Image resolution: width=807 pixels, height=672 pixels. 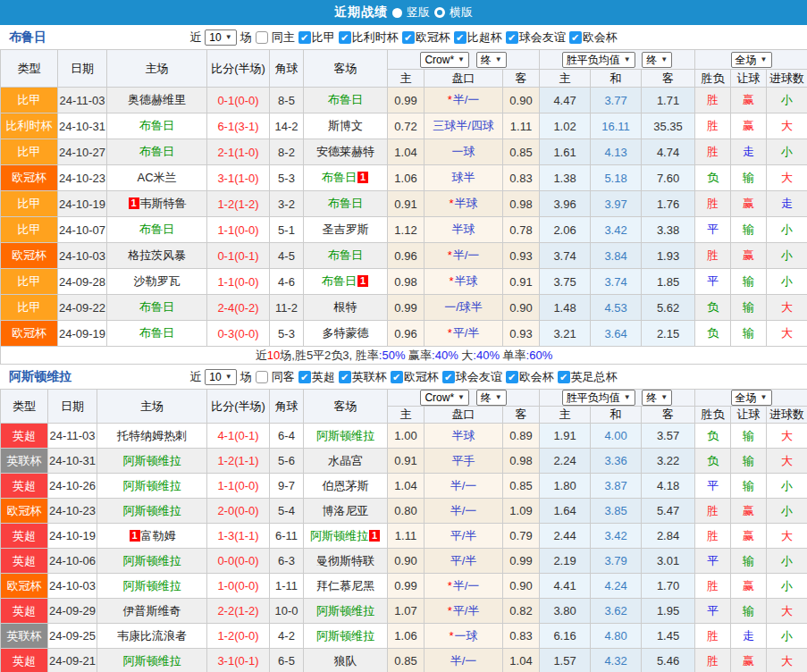 I want to click on match-score-text: 0-1(0-0), so click(x=238, y=100).